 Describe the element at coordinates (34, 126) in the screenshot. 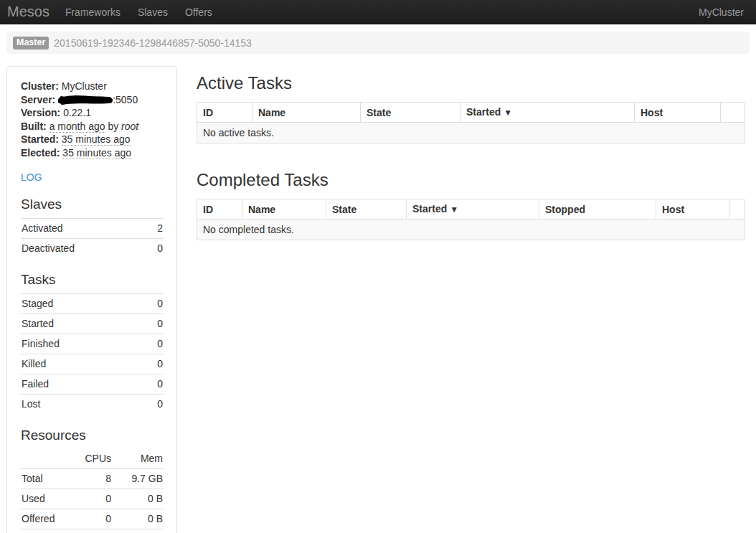

I see `built-label: Built:` at that location.